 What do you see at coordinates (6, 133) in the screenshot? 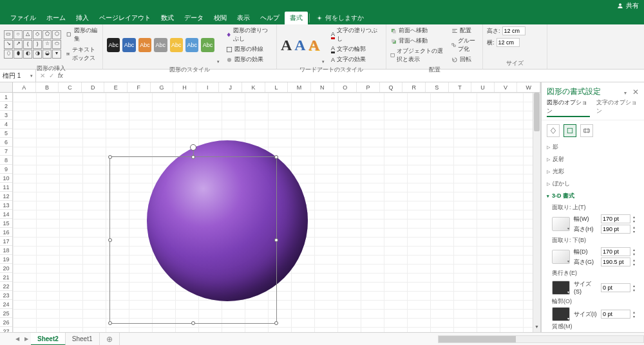
I see `row-header: 5` at bounding box center [6, 133].